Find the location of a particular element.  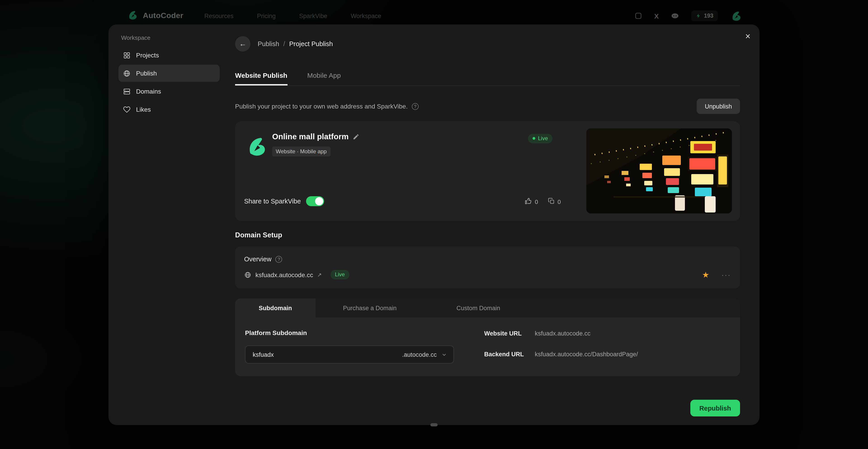

copies-stat: 0 is located at coordinates (554, 202).